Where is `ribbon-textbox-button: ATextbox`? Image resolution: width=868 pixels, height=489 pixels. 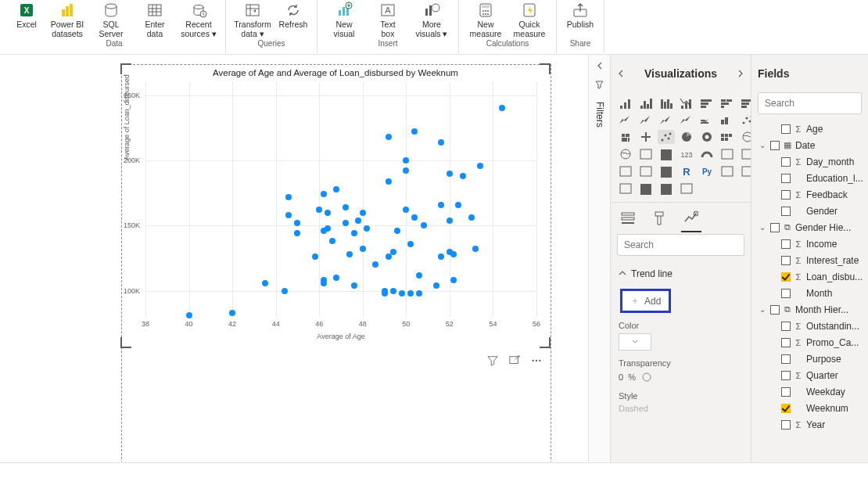
ribbon-textbox-button: ATextbox is located at coordinates (388, 19).